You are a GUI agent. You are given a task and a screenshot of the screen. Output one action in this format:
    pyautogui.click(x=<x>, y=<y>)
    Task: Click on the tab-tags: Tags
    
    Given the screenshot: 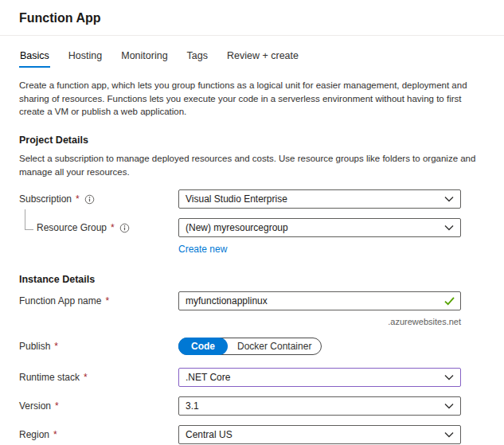 What is the action you would take?
    pyautogui.click(x=197, y=58)
    